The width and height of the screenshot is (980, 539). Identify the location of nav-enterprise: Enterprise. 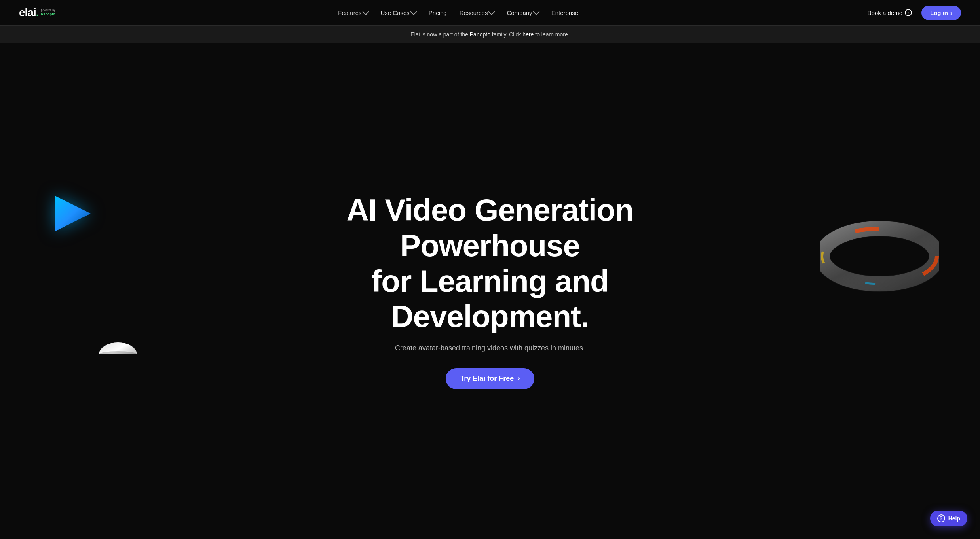
(565, 13).